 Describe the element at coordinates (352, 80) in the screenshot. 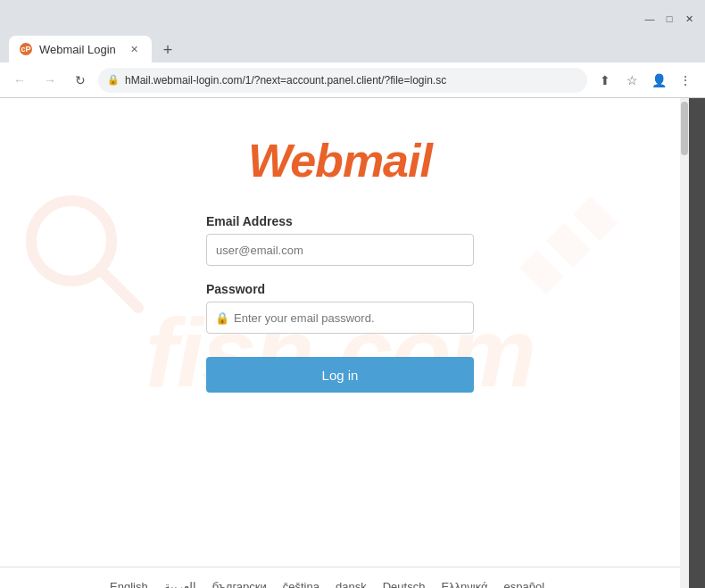

I see `address-text: hMail.webmail-login.com/1/?next=account.…` at that location.